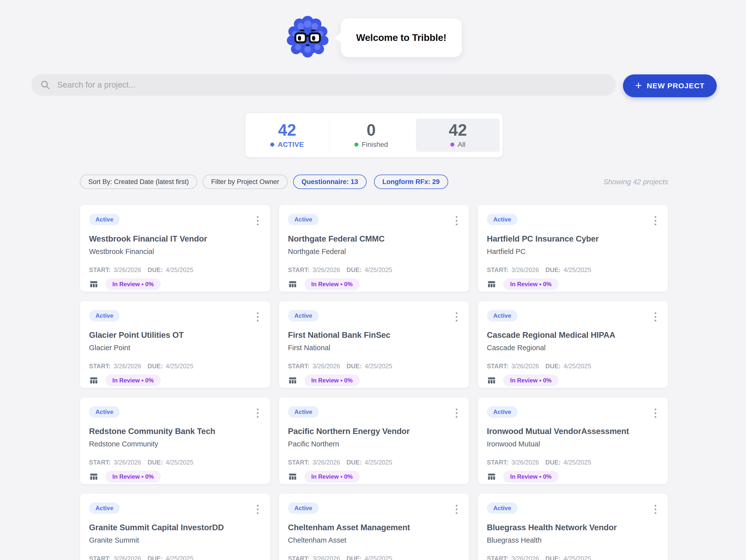  I want to click on all-count: 42, so click(458, 130).